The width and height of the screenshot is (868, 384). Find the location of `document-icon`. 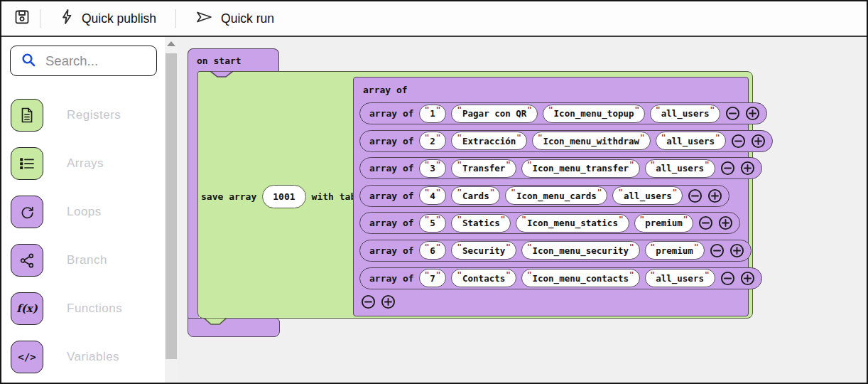

document-icon is located at coordinates (27, 115).